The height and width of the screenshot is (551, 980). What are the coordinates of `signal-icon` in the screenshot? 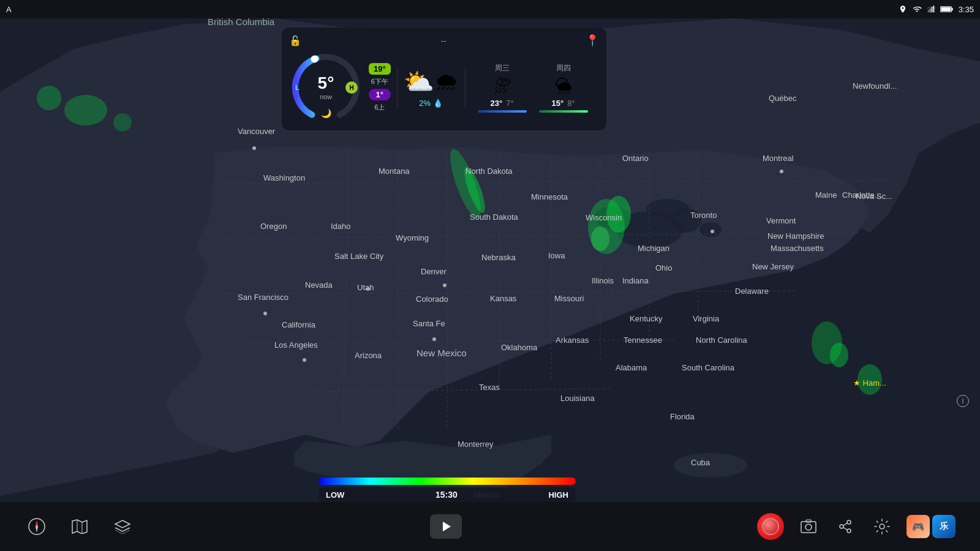 It's located at (931, 9).